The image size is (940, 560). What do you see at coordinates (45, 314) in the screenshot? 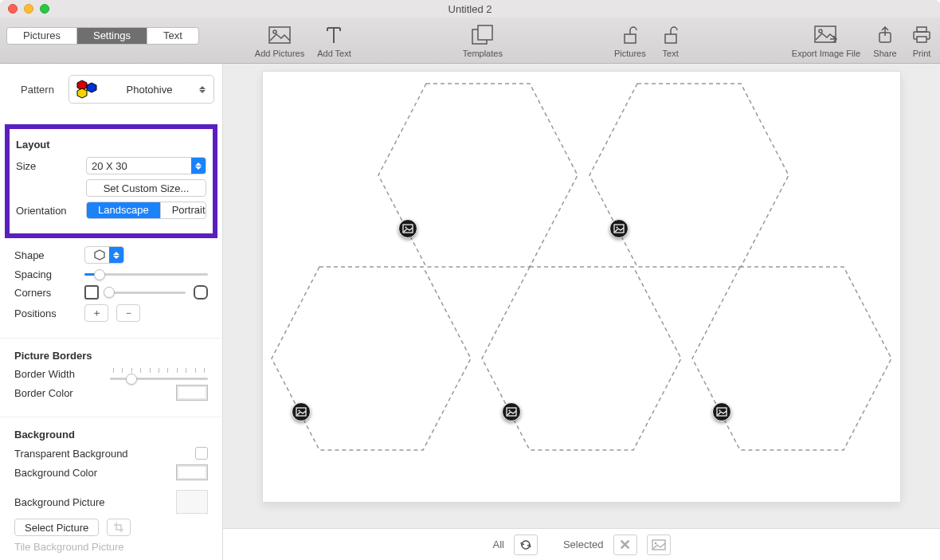
I see `positions-label: Positions` at bounding box center [45, 314].